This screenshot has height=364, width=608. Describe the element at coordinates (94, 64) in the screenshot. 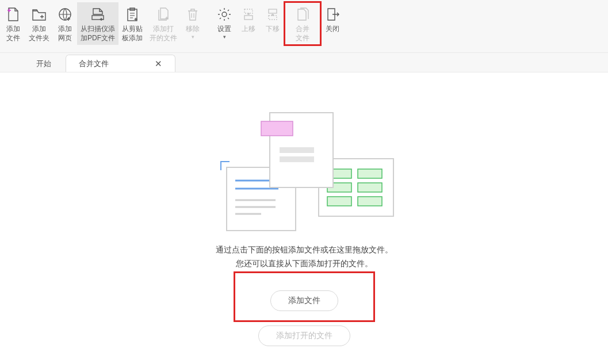

I see `tab-merge-label: 合并文件` at that location.